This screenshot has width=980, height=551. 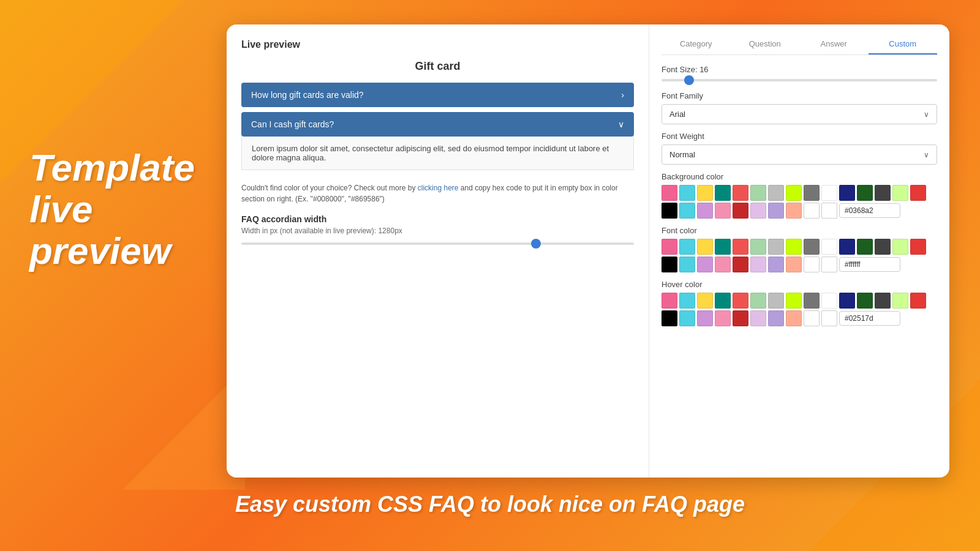 What do you see at coordinates (799, 80) in the screenshot?
I see `font-size-slider` at bounding box center [799, 80].